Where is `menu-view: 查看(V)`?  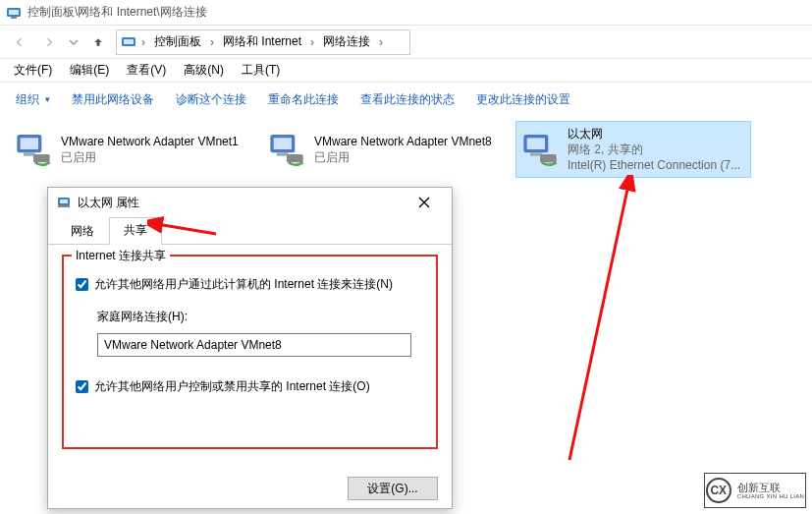
menu-view: 查看(V) is located at coordinates (146, 71).